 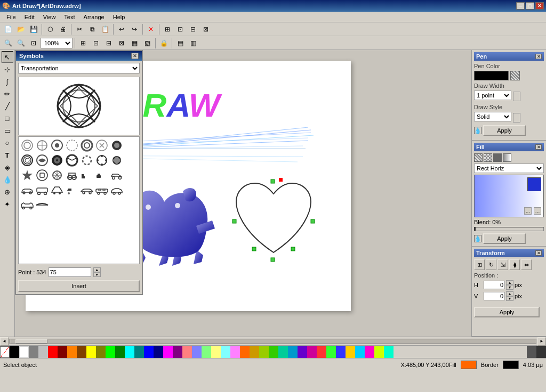 What do you see at coordinates (50, 17) in the screenshot?
I see `menu-view: View` at bounding box center [50, 17].